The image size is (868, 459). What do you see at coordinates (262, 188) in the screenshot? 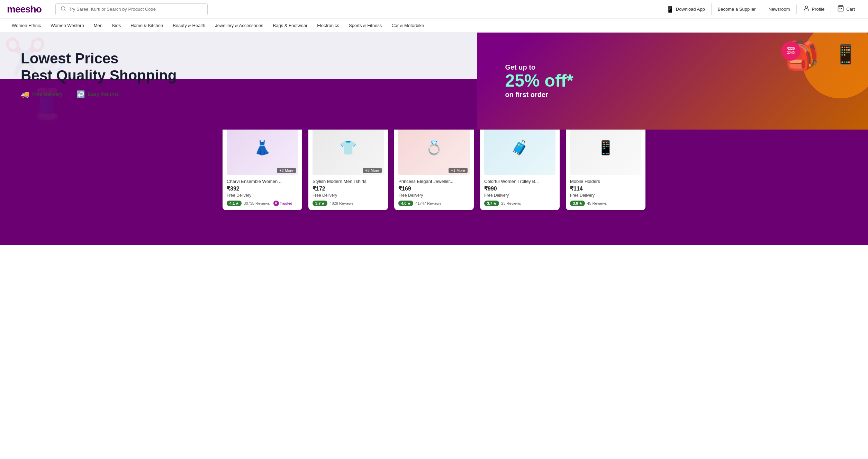
I see `product-price: ₹392` at bounding box center [262, 188].